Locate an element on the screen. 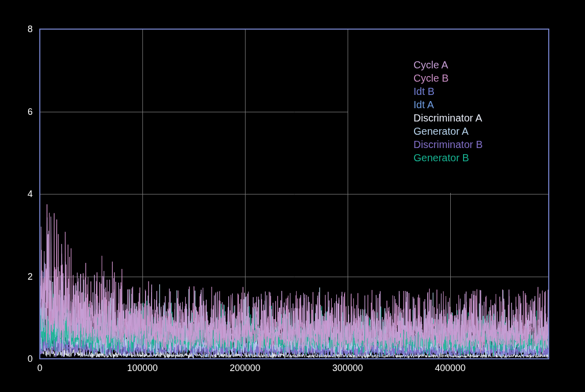 This screenshot has width=585, height=392. y-tick-label-2: 2 is located at coordinates (16, 277).